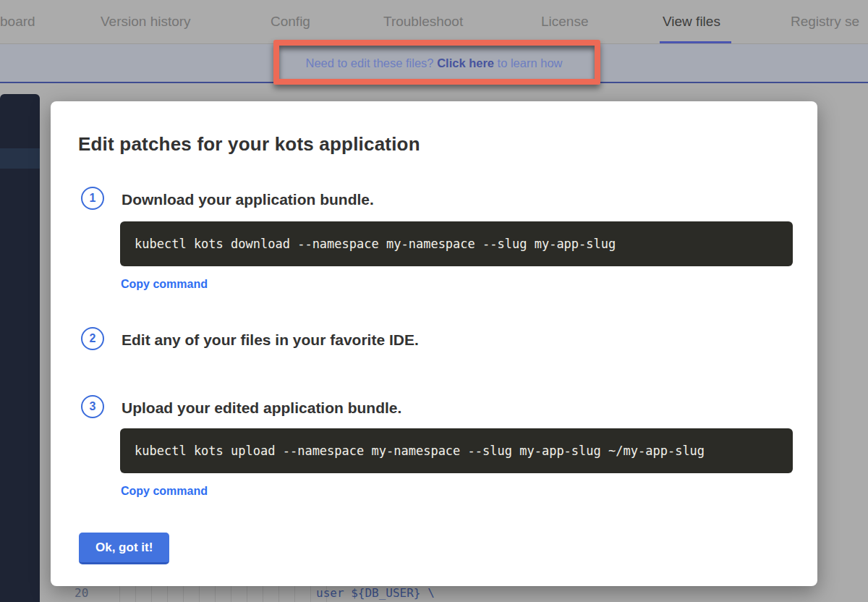 The image size is (868, 602). I want to click on step-1-heading: Download your application bundle., so click(247, 200).